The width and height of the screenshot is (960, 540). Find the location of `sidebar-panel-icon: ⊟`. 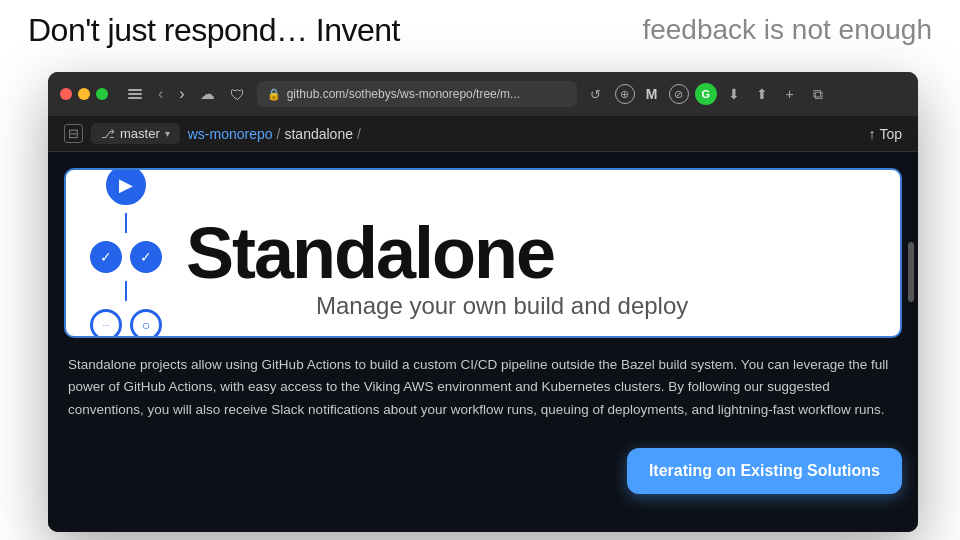

sidebar-panel-icon: ⊟ is located at coordinates (74, 134).